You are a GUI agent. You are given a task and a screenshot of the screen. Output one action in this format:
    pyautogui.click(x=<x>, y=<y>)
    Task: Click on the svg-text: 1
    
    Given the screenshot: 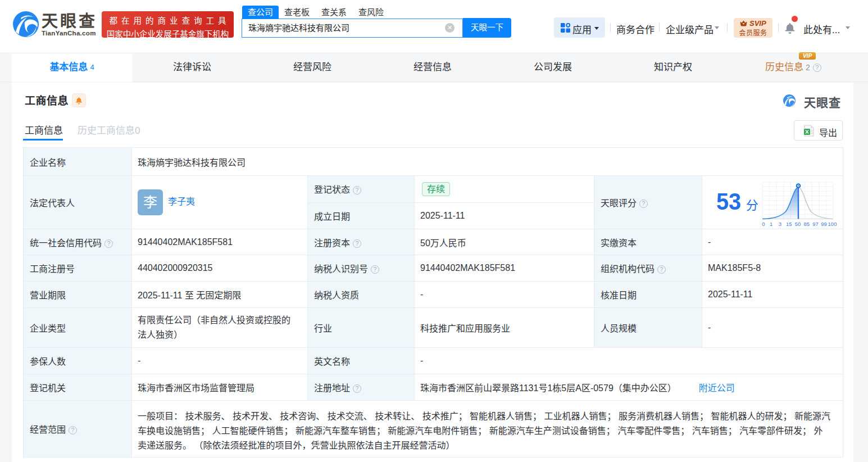 What is the action you would take?
    pyautogui.click(x=771, y=224)
    